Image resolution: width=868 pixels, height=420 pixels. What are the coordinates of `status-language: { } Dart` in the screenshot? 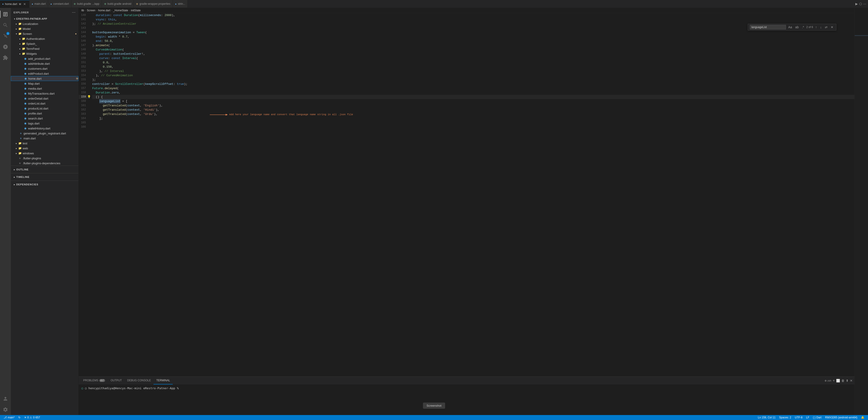 It's located at (817, 418).